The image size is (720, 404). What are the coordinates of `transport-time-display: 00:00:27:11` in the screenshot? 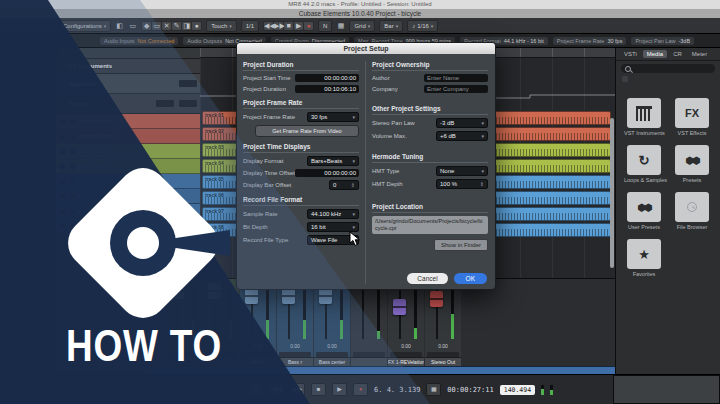 It's located at (470, 390).